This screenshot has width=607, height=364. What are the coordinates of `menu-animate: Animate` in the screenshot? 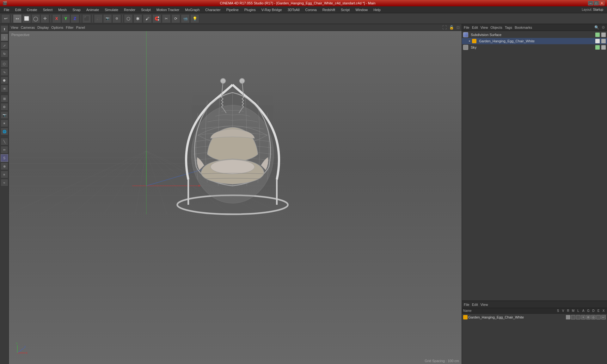 It's located at (93, 10).